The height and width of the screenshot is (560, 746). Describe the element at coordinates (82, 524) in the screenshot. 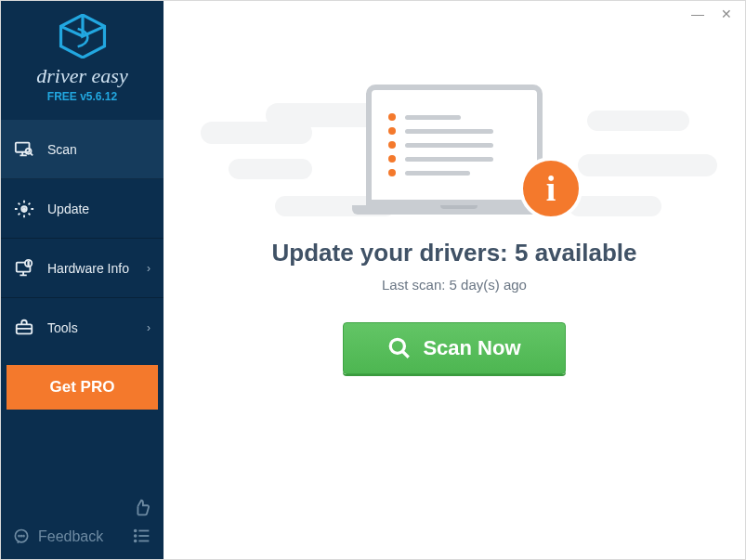

I see `sidebar-bottom: Feedback` at that location.